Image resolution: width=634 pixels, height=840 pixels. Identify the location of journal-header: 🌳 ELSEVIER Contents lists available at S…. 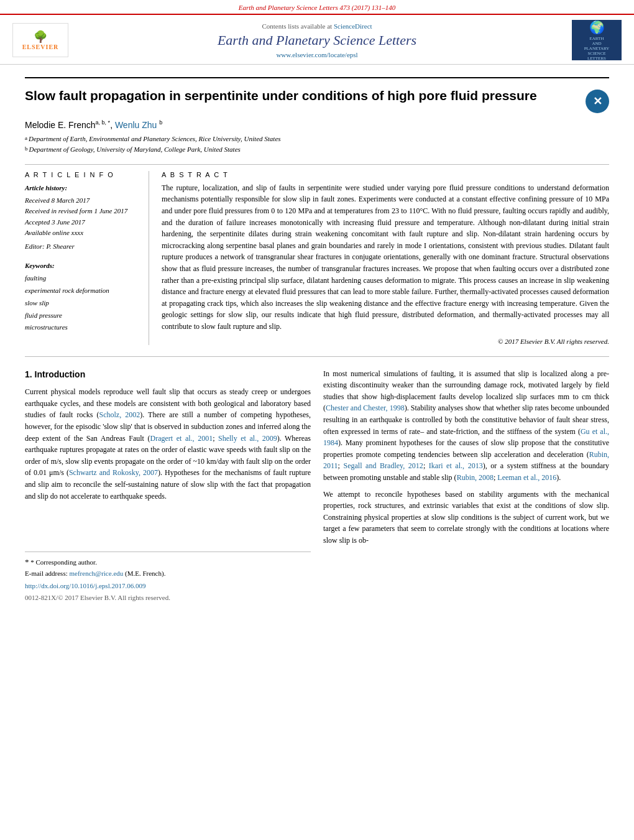
(317, 40).